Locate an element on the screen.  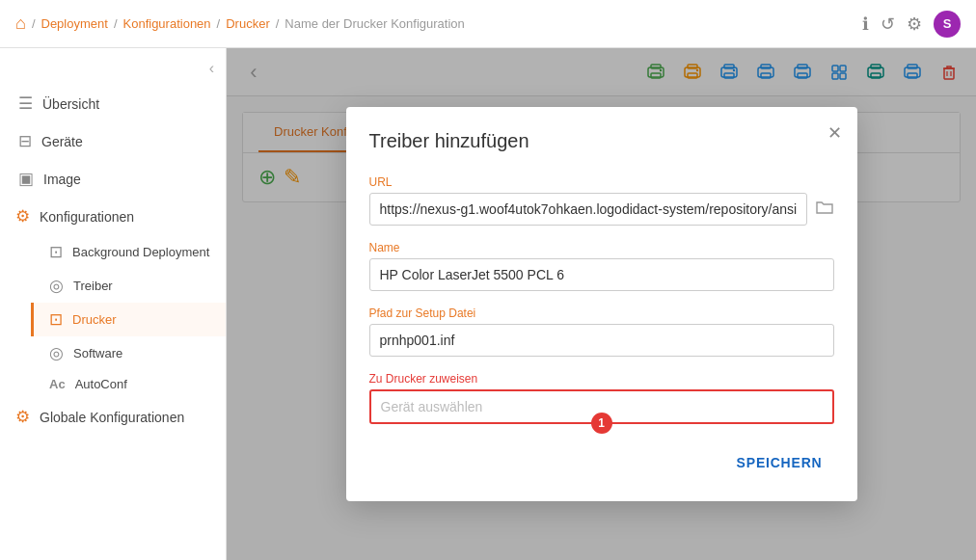
sidebar-item-treiber: ◎ Treiber is located at coordinates (128, 285).